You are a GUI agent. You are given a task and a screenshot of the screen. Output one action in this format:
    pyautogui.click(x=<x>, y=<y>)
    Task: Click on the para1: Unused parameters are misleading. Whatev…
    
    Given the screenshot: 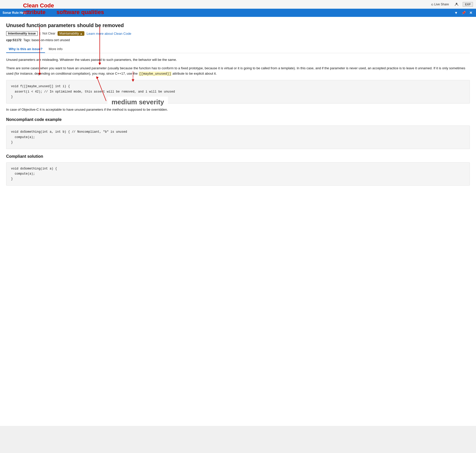 What is the action you would take?
    pyautogui.click(x=238, y=60)
    